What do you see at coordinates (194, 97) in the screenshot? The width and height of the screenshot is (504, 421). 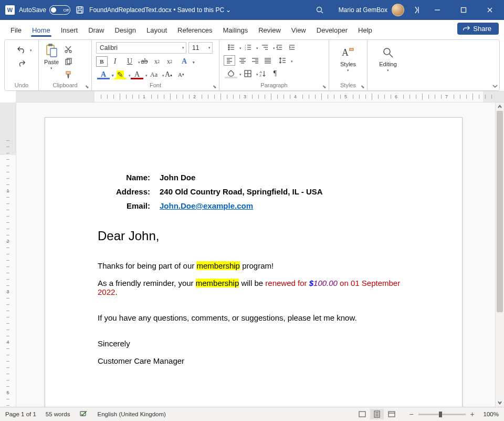 I see `ruler-number: 2` at bounding box center [194, 97].